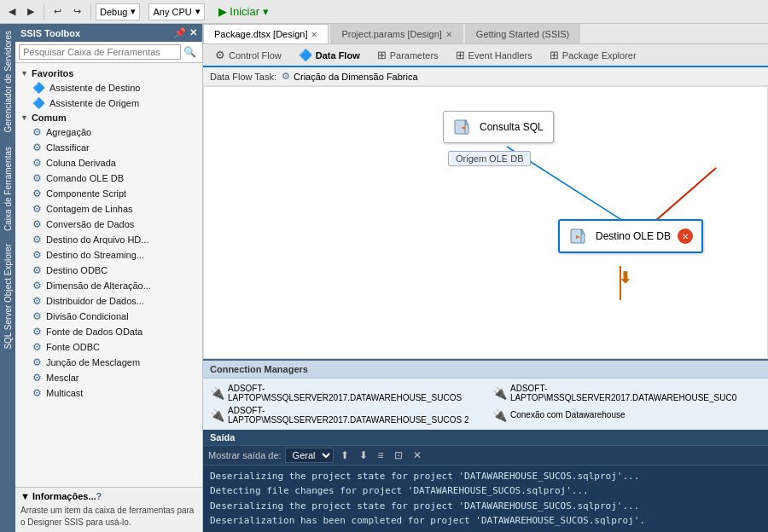 The width and height of the screenshot is (768, 532). I want to click on vtab-sql-explorer: SQL Server Object Explorer, so click(9, 297).